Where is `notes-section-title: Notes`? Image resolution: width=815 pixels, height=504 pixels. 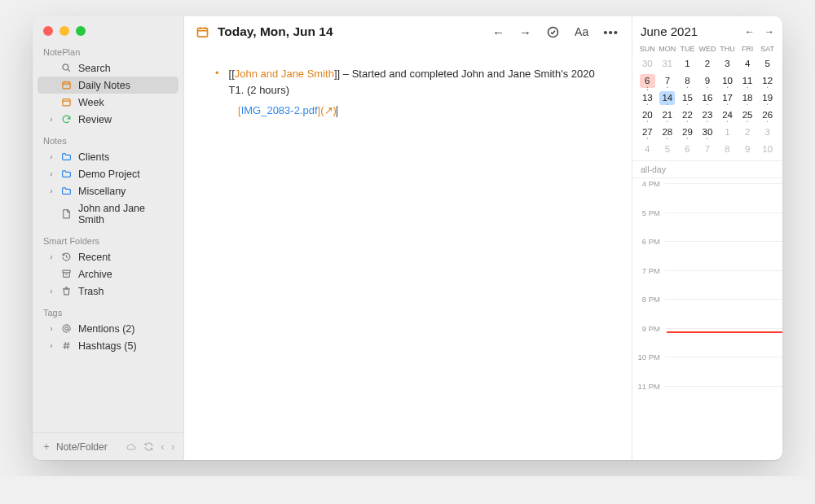 notes-section-title: Notes is located at coordinates (108, 140).